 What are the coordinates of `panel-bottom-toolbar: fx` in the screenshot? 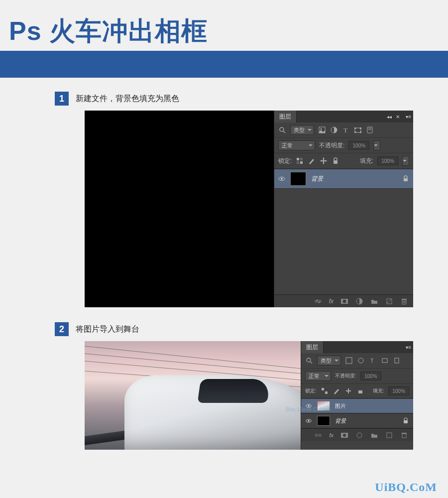 It's located at (343, 301).